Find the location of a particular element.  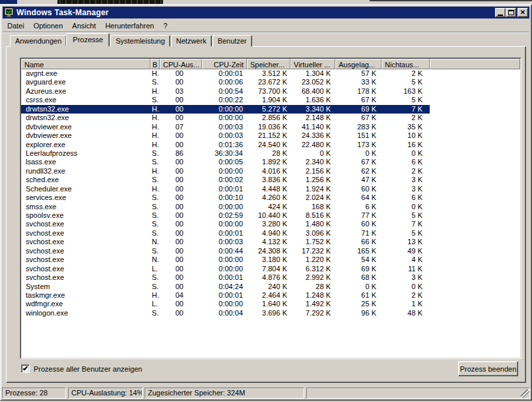

process-memory: 21.152 K is located at coordinates (269, 136).